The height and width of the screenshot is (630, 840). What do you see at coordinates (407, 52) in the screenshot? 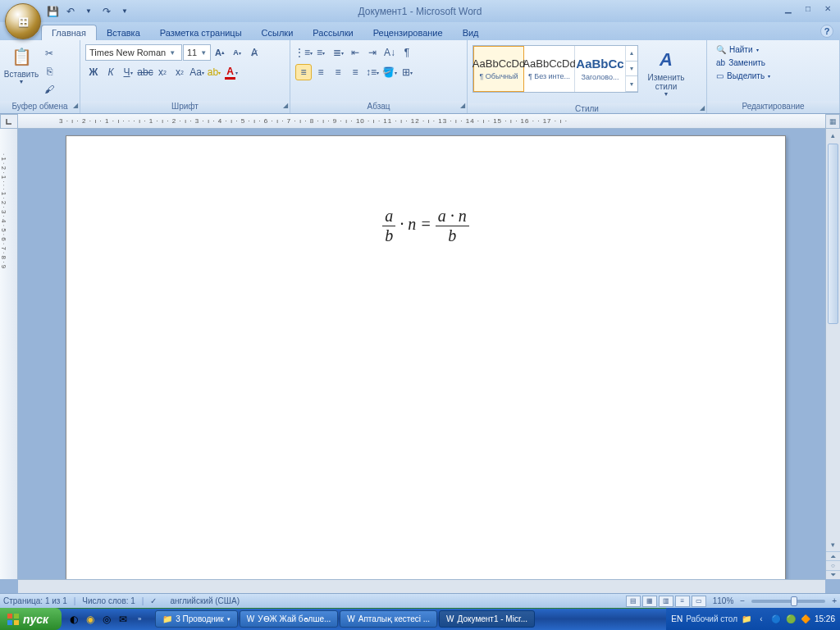
I see `show-marks-icon: ¶` at bounding box center [407, 52].